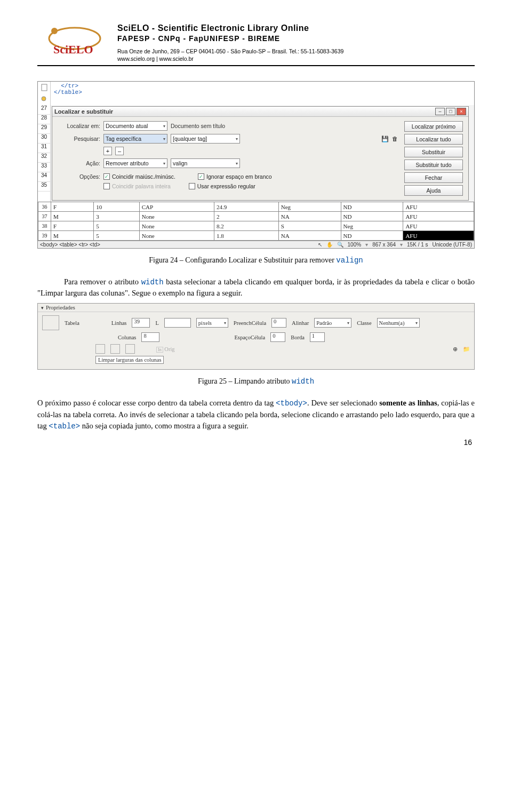 The image size is (512, 812). What do you see at coordinates (461, 112) in the screenshot?
I see `close-button: ×` at bounding box center [461, 112].